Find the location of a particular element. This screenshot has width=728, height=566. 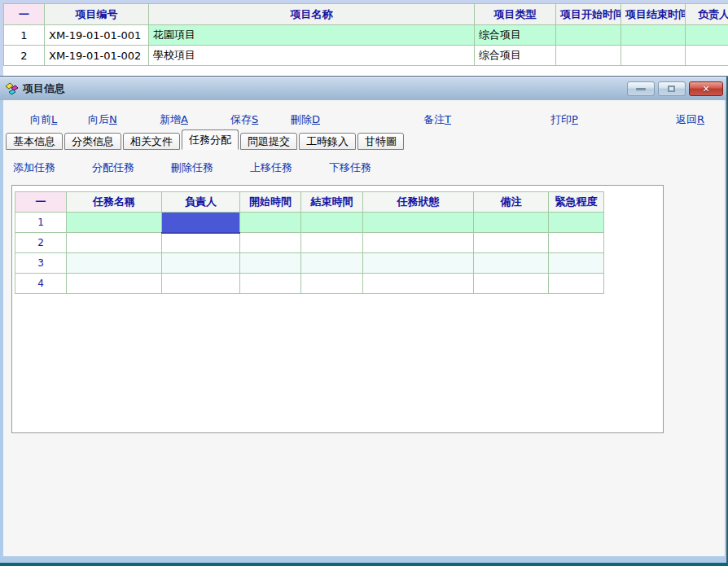

toolbar-delete: 刪除D is located at coordinates (305, 120).